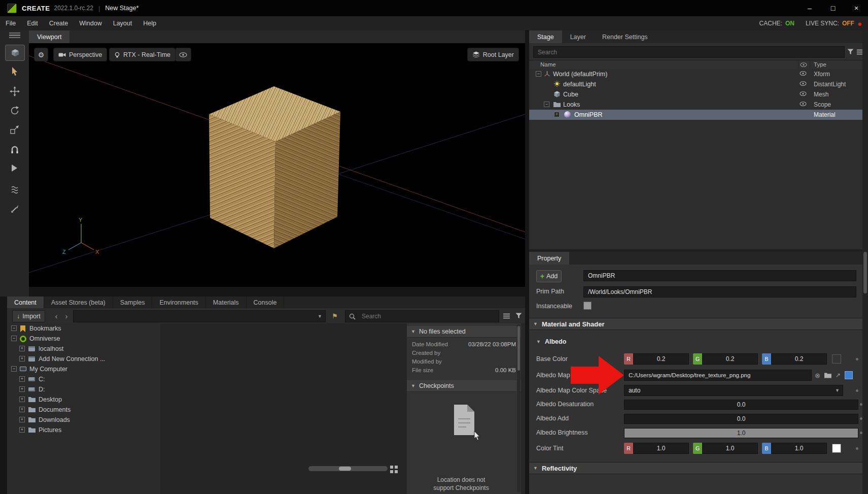 This screenshot has width=868, height=494. I want to click on menu-layout: Layout, so click(123, 23).